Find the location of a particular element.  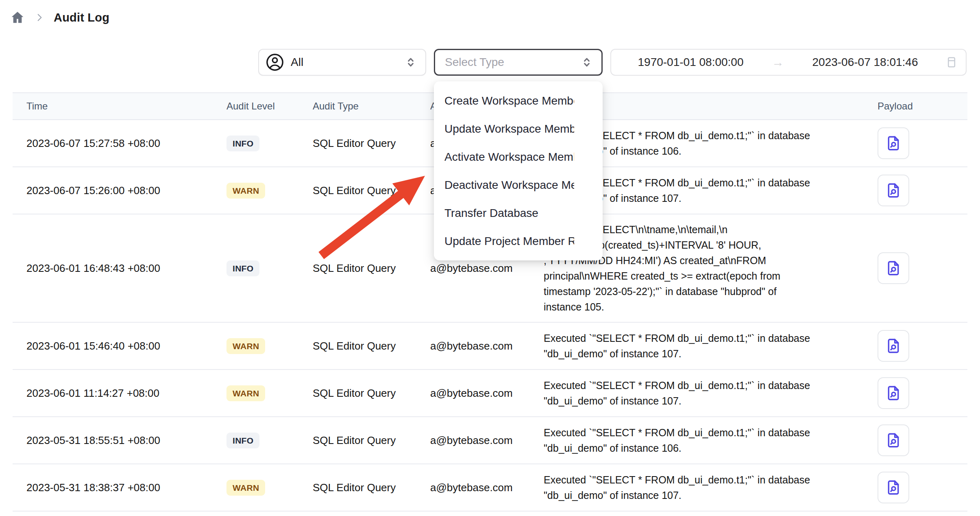

row-time: 2023-06-01 11:14:27 +08:00 is located at coordinates (113, 393).